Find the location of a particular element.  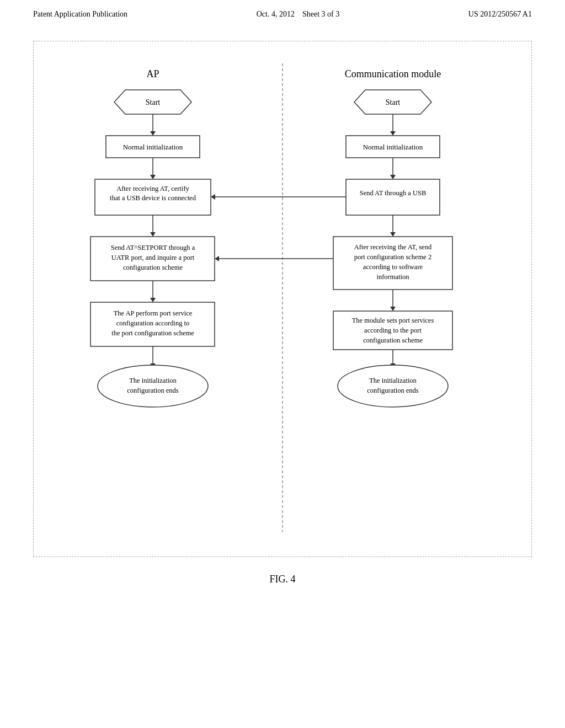

comm-arrow-1-head is located at coordinates (393, 133).